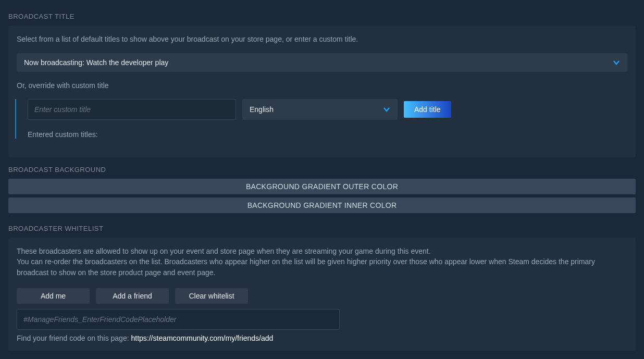 The height and width of the screenshot is (359, 644). Describe the element at coordinates (74, 338) in the screenshot. I see `friend-code-help-prefix: Find your friend code on this page:` at that location.